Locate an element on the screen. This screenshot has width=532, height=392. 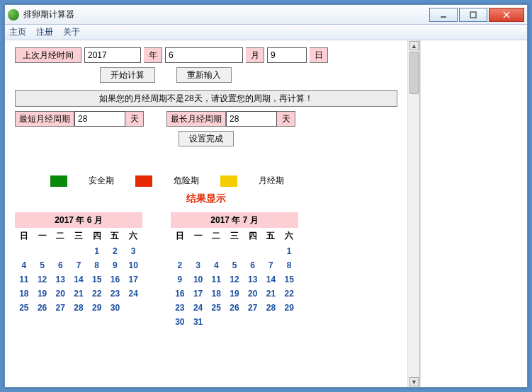
month-unit: 月 is located at coordinates (255, 55).